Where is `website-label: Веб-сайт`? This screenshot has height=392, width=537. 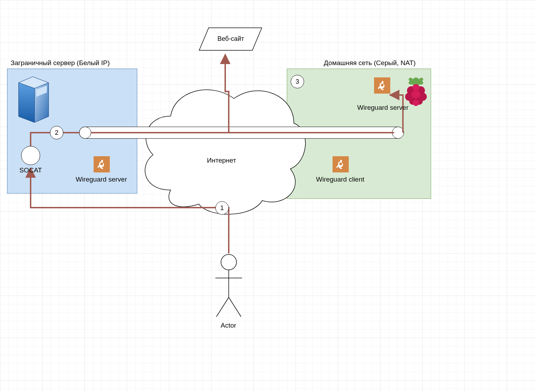
website-label: Веб-сайт is located at coordinates (231, 39).